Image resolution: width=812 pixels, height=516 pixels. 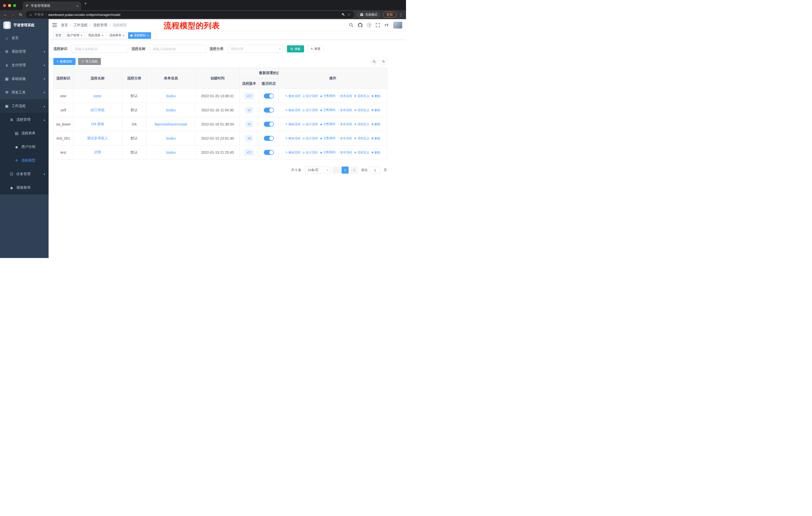 I want to click on category-select: 流程分类 ▾, so click(x=256, y=49).